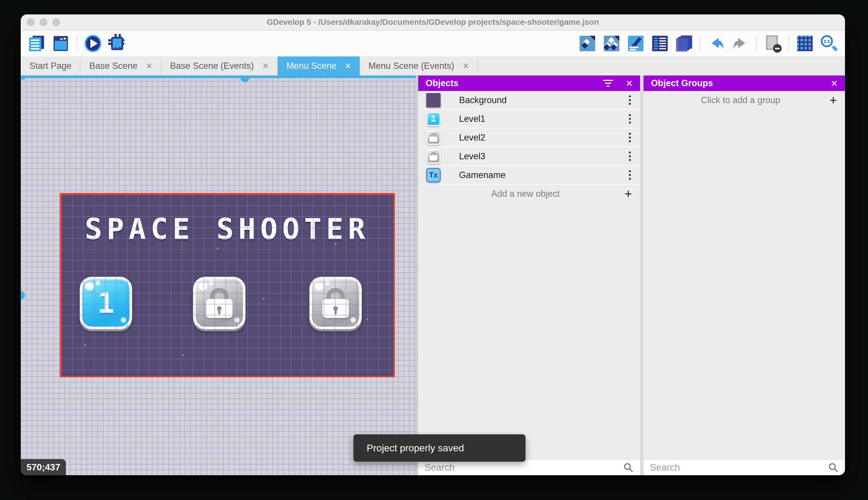 This screenshot has height=500, width=868. What do you see at coordinates (773, 43) in the screenshot?
I see `mask-icon` at bounding box center [773, 43].